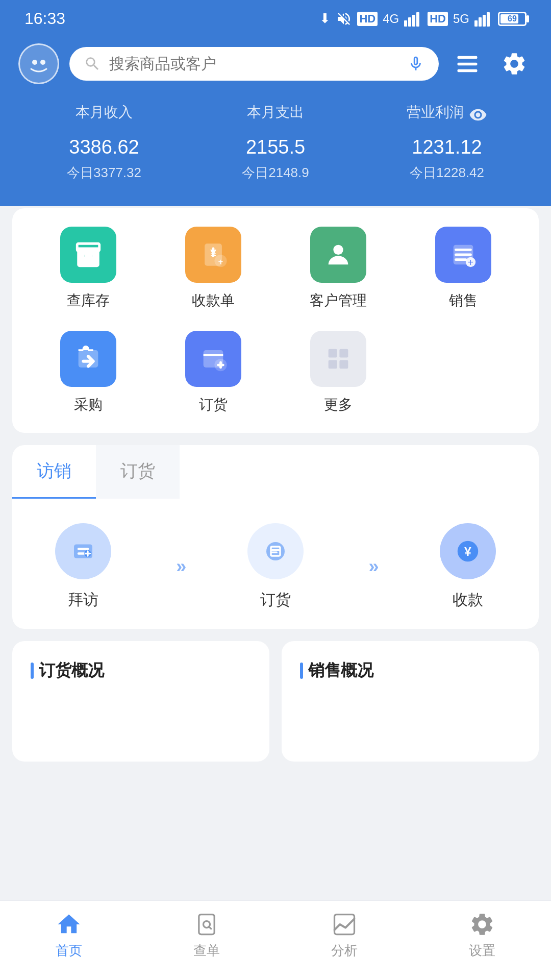 Image resolution: width=551 pixels, height=980 pixels. I want to click on receipt-icon-bg: ¥ +, so click(213, 255).